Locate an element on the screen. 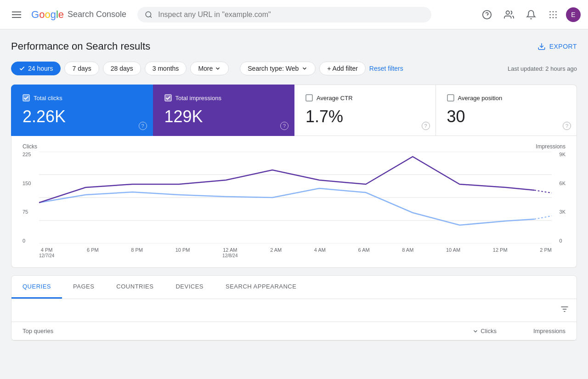 Image resolution: width=588 pixels, height=379 pixels. avatar: E is located at coordinates (573, 15).